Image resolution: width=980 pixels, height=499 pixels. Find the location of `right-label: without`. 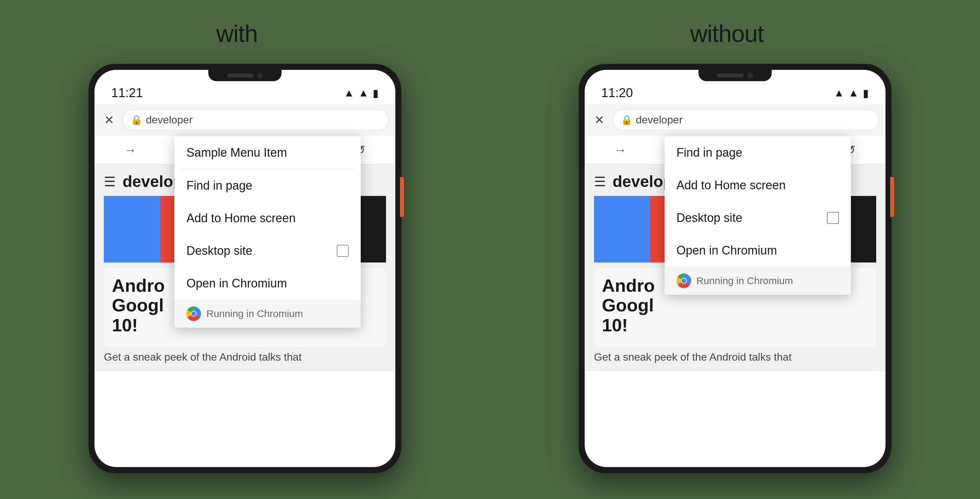

right-label: without is located at coordinates (727, 33).